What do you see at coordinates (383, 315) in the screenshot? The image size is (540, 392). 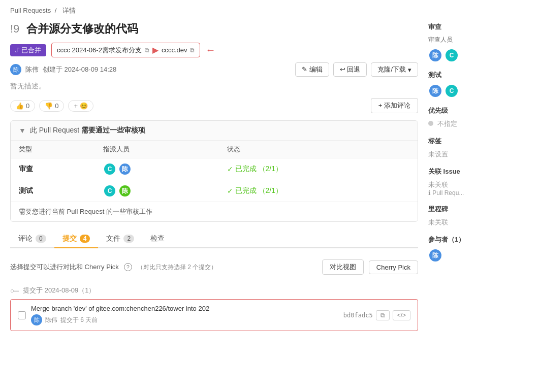 I see `copy-hash-button: ⧉` at bounding box center [383, 315].